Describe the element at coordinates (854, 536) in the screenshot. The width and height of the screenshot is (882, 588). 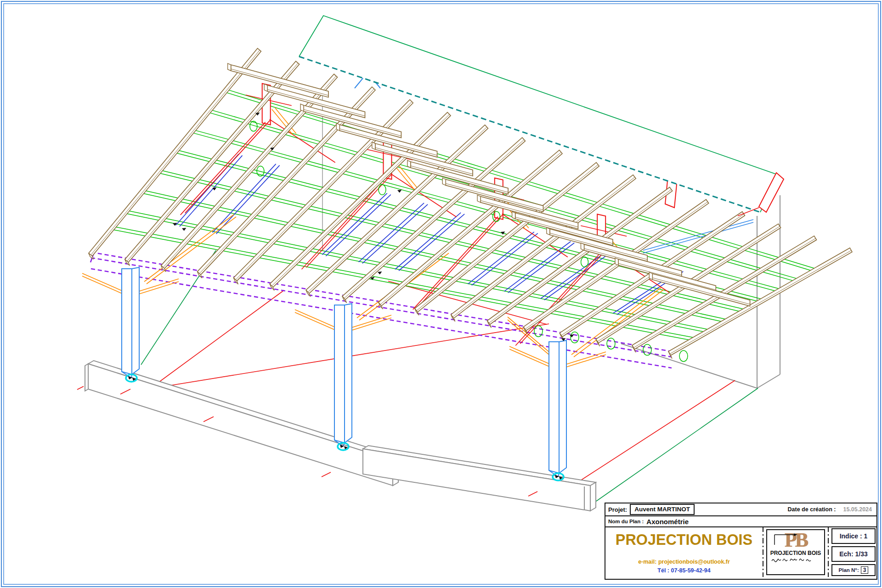
I see `indice-cell: Indice : 1` at that location.